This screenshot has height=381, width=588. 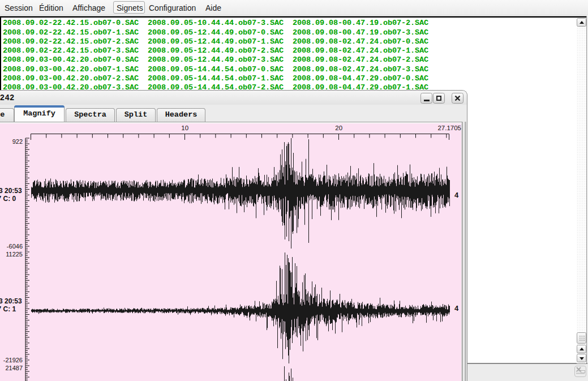 What do you see at coordinates (14, 254) in the screenshot?
I see `svg-text: 11225` at bounding box center [14, 254].